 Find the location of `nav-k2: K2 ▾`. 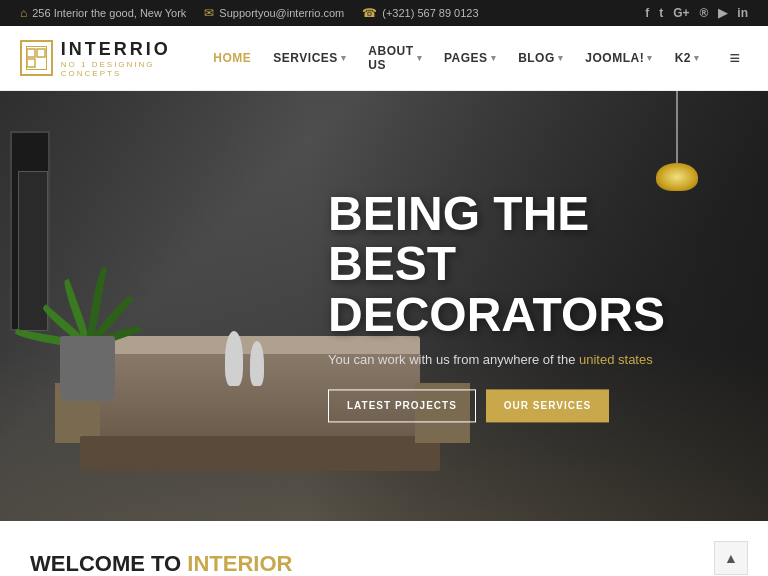

nav-k2: K2 ▾ is located at coordinates (688, 58).